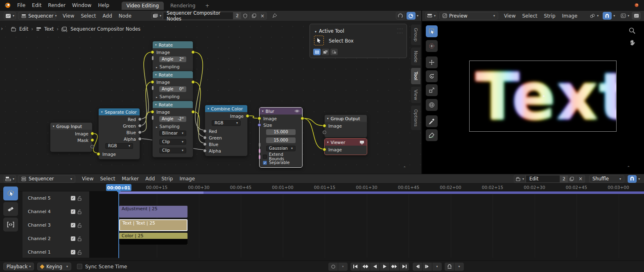  What do you see at coordinates (632, 179) in the screenshot?
I see `seq-snapping-magnet-icon` at bounding box center [632, 179].